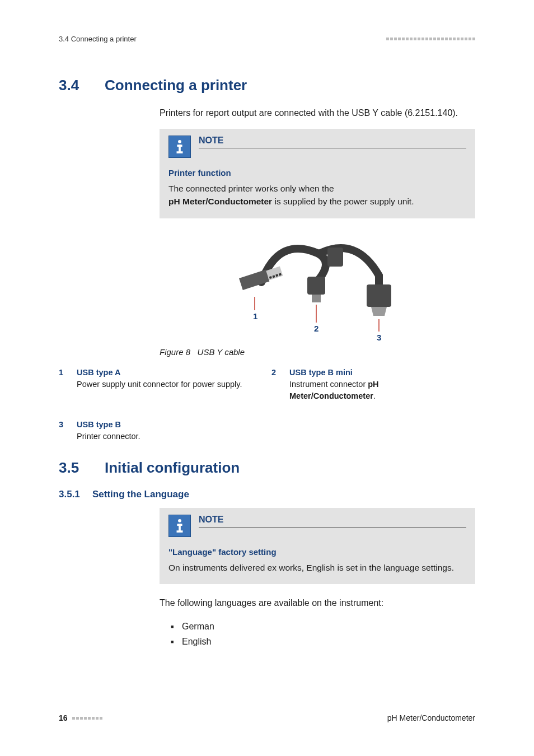 The image size is (534, 756). I want to click on legend-item-2: 2 USB type B mini Instrument connector p…, so click(367, 384).